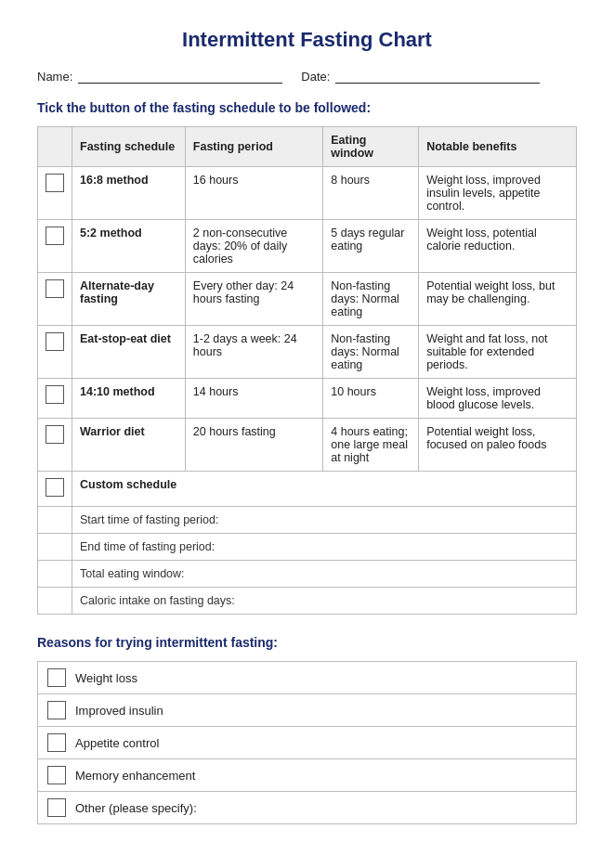 Image resolution: width=614 pixels, height=868 pixels. What do you see at coordinates (160, 76) in the screenshot?
I see `name-field: Name:` at bounding box center [160, 76].